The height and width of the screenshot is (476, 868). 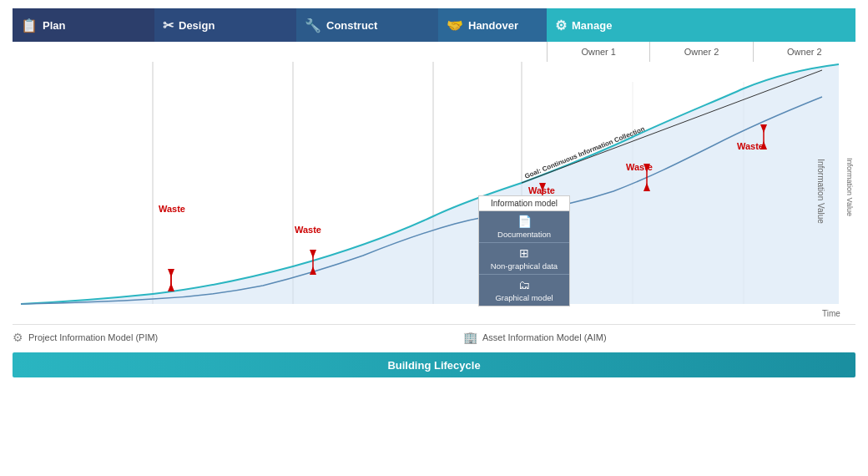 I want to click on info-value-label: Information Value, so click(x=821, y=191).